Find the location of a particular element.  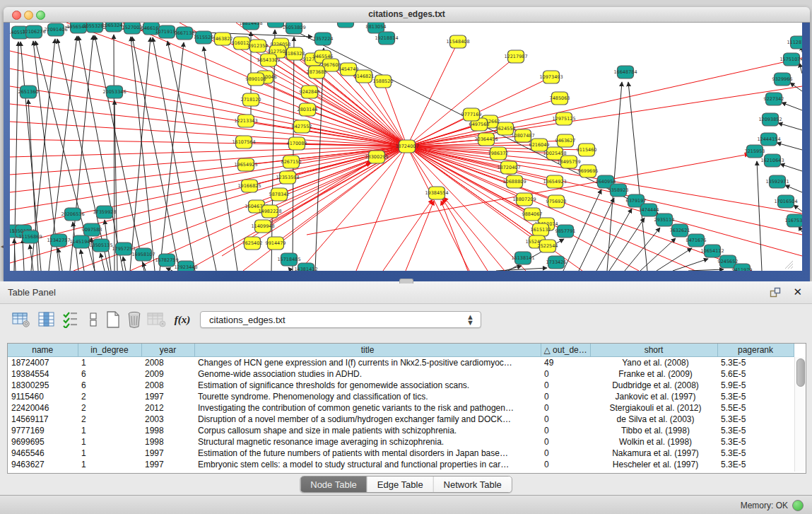

table-cell: 5.9E-5 is located at coordinates (755, 385).